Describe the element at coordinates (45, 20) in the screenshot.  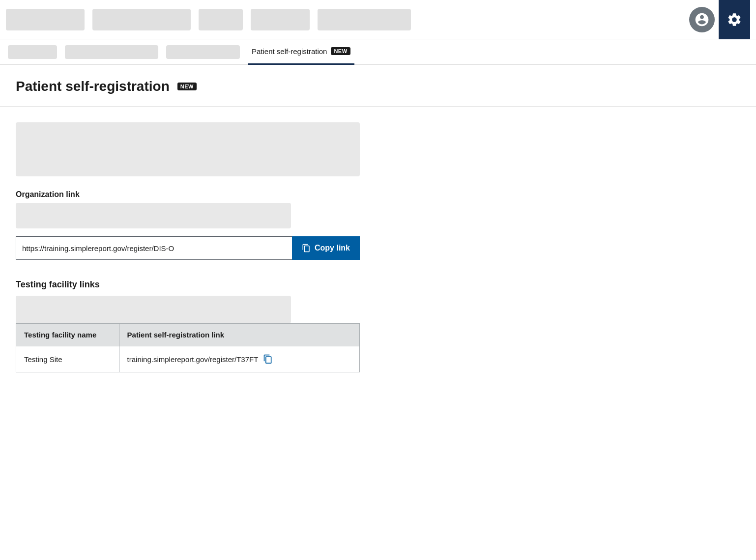
I see `nav-logo-placeholder` at that location.